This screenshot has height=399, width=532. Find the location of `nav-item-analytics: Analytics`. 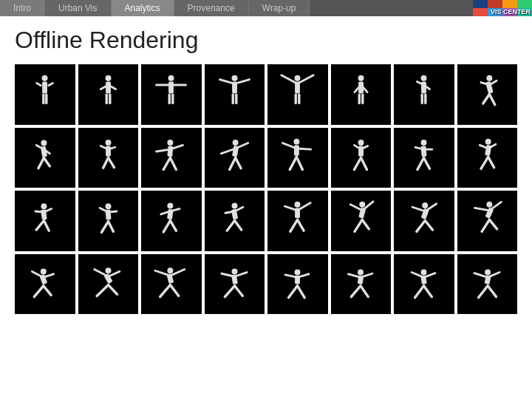

nav-item-analytics: Analytics is located at coordinates (143, 8).